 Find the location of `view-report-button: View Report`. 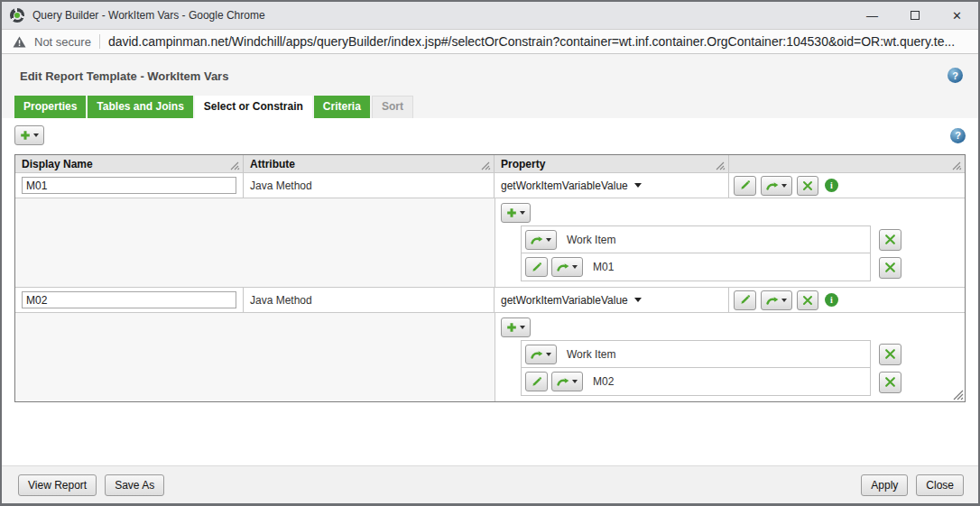

view-report-button: View Report is located at coordinates (58, 485).